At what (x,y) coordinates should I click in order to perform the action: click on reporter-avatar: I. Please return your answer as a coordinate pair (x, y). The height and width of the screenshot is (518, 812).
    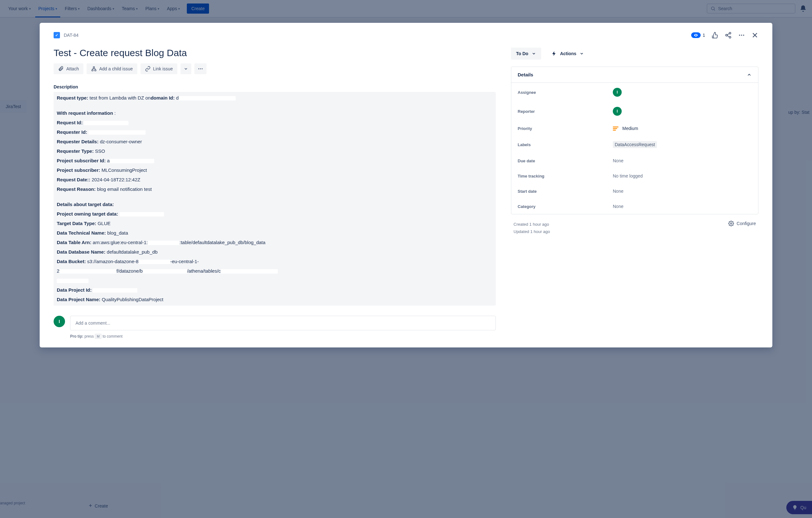
    Looking at the image, I should click on (617, 111).